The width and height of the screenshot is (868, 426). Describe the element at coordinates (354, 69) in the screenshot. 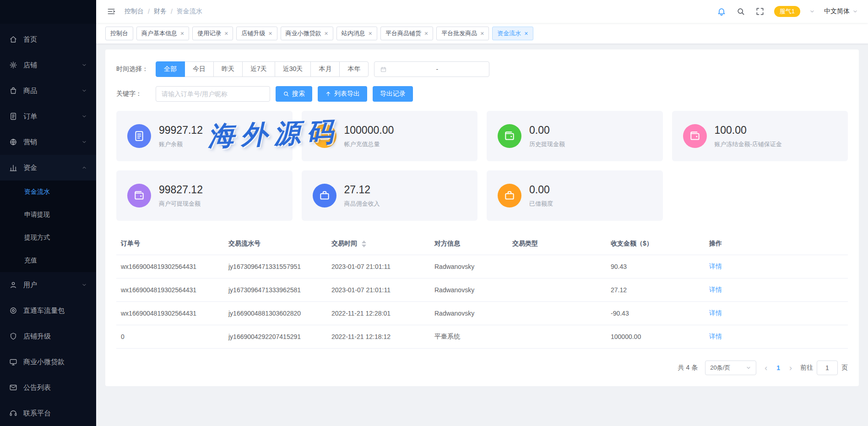

I see `time-option-year: 本年` at that location.